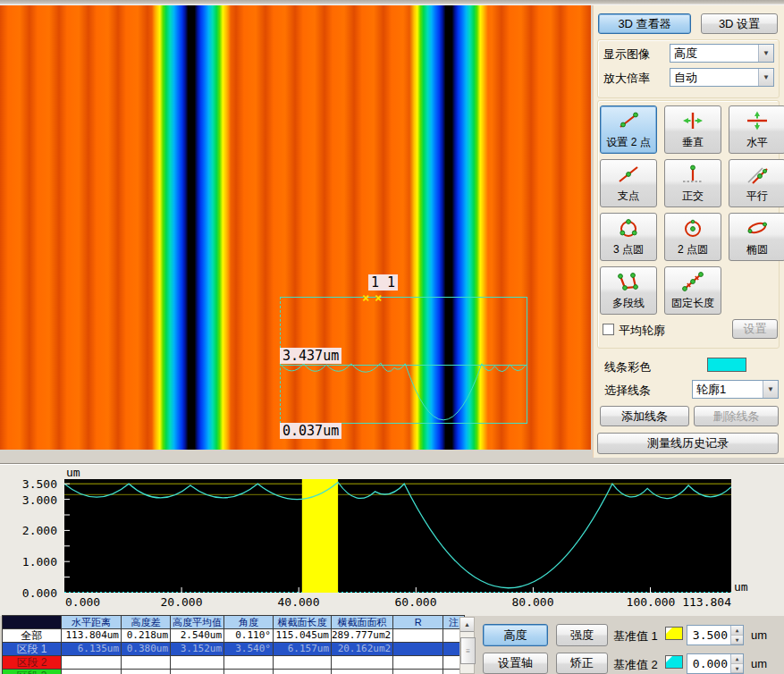 The height and width of the screenshot is (674, 784). What do you see at coordinates (249, 622) in the screenshot?
I see `table-header: 角度` at bounding box center [249, 622].